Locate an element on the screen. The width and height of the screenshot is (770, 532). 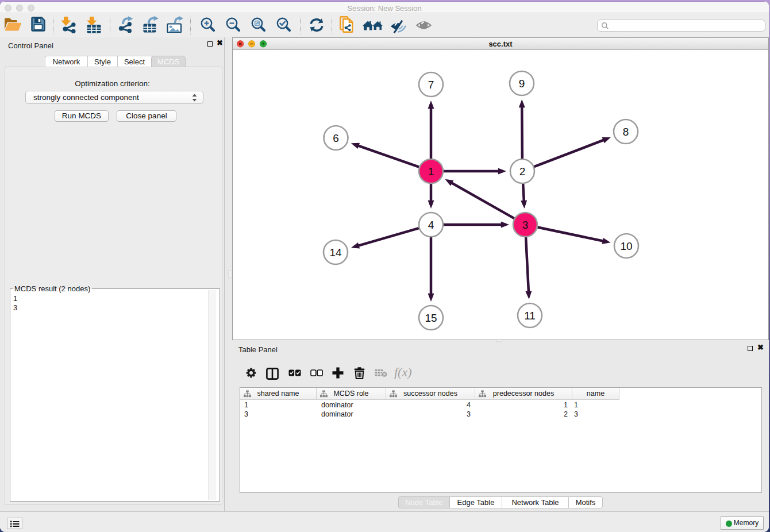
svg-text: 2 is located at coordinates (523, 171).